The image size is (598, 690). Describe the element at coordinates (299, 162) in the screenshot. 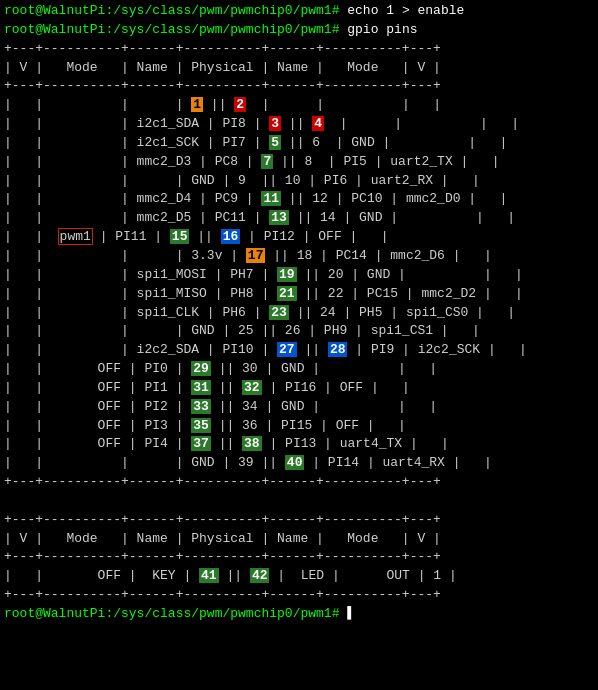

I see `table-row: | | | mmc2_D3 | PC8 | 7 || 8 | PI5 | uar…` at that location.